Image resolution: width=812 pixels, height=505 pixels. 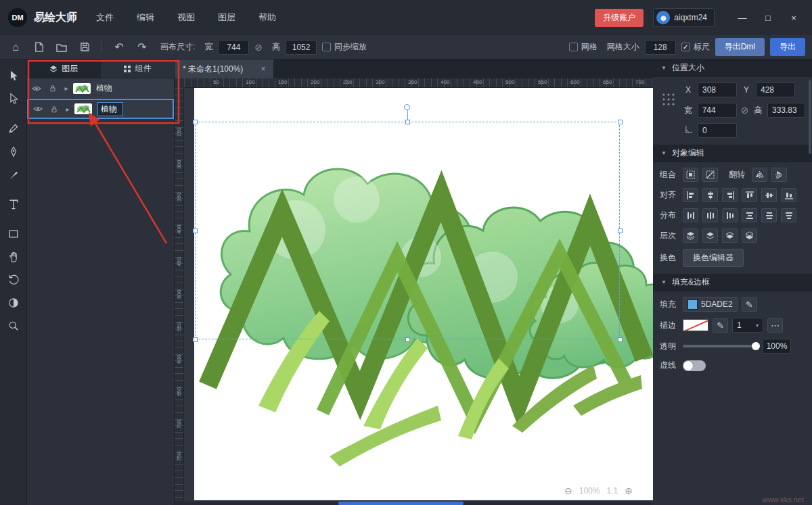 I want to click on text-tool-icon, so click(x=14, y=204).